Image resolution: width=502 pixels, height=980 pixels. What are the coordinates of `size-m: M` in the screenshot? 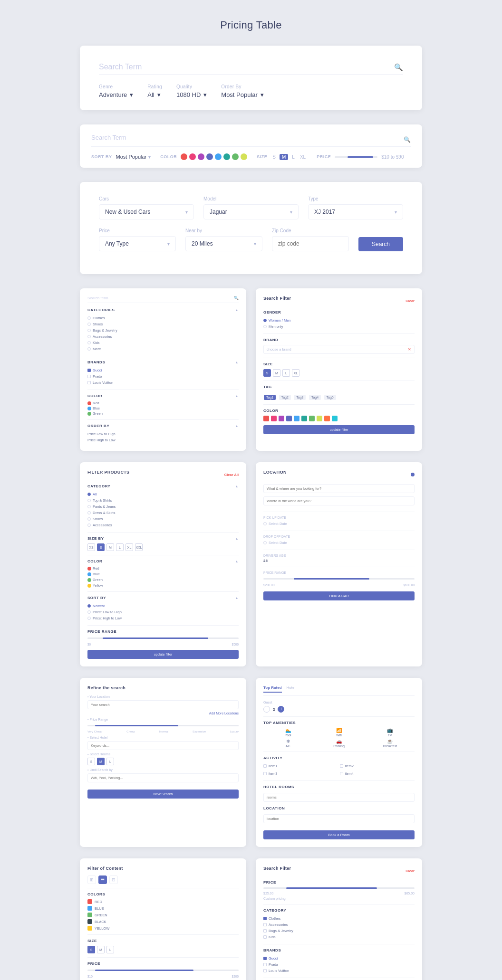 It's located at (284, 157).